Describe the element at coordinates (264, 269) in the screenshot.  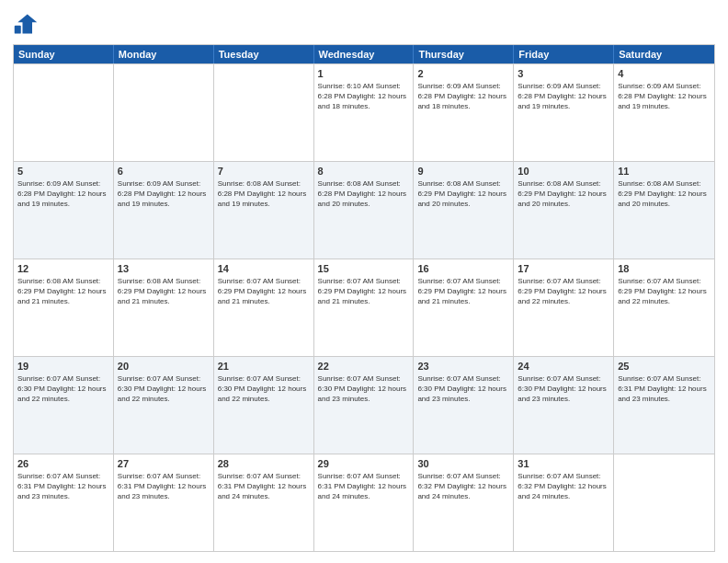
I see `cell-date-number: 14` at that location.